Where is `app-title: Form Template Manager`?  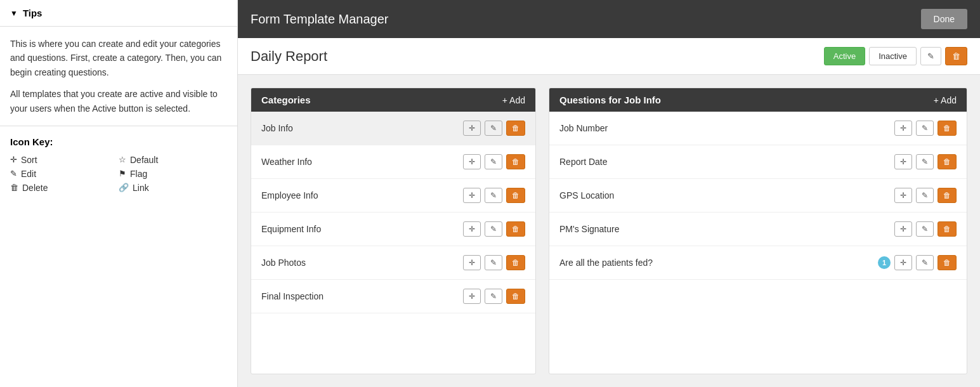 app-title: Form Template Manager is located at coordinates (320, 19).